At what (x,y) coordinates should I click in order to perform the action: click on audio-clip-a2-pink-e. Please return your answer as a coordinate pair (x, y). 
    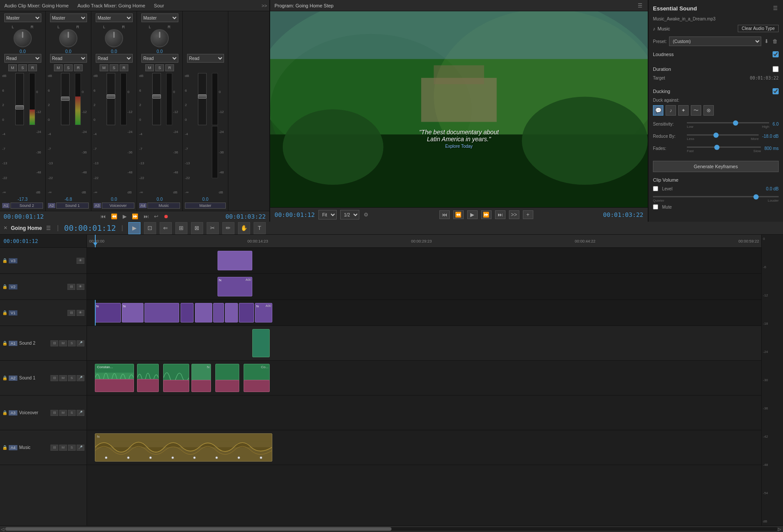
    Looking at the image, I should click on (227, 386).